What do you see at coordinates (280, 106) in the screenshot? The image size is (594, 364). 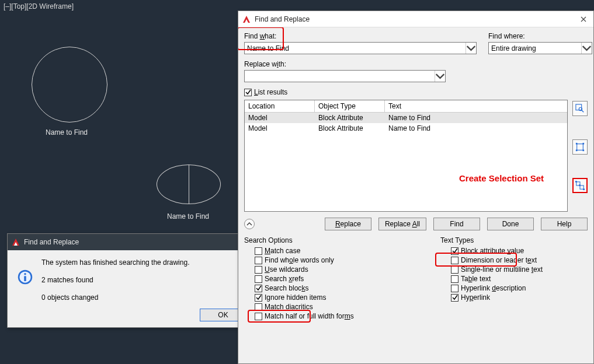 I see `col-location: Location` at bounding box center [280, 106].